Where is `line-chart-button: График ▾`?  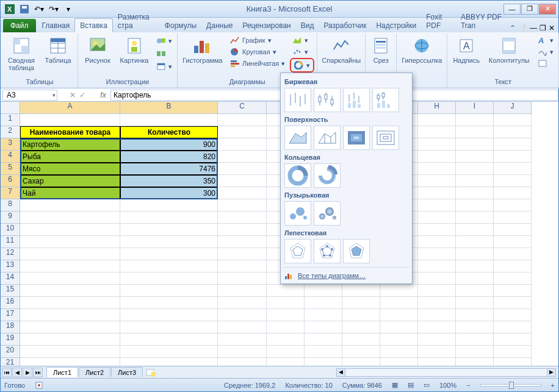 line-chart-button: График ▾ is located at coordinates (258, 40).